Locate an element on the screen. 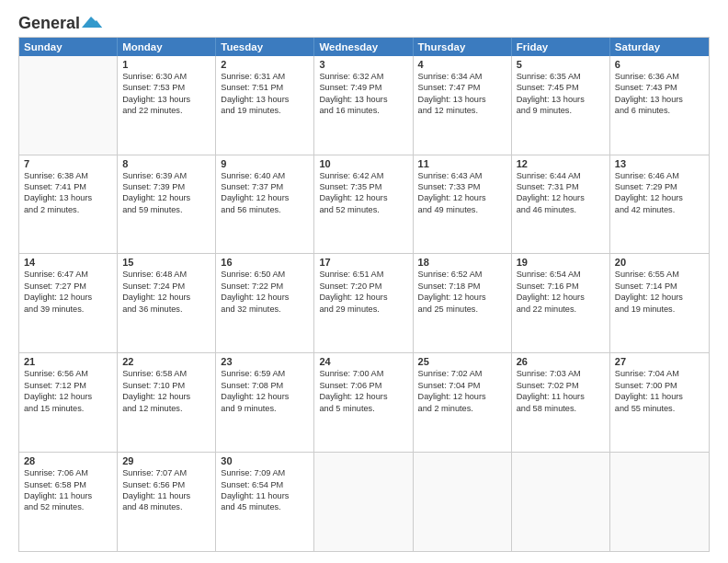 The image size is (728, 563). cell-info-line: Sunset: 7:18 PM is located at coordinates (462, 286).